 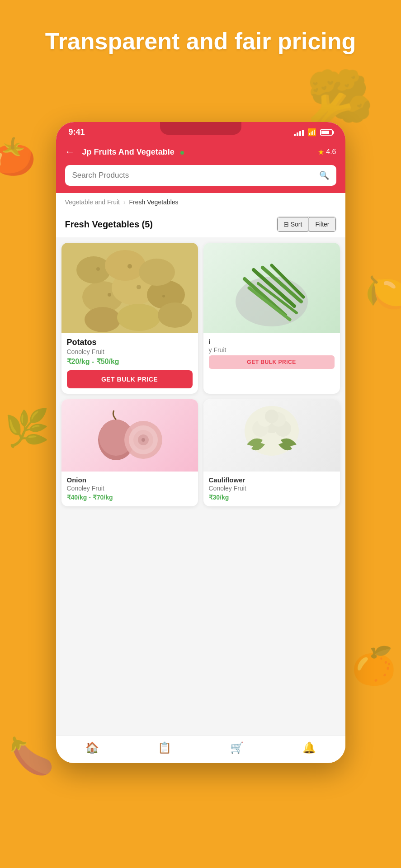 I want to click on product-card-cauliflower: Cauliflower Conoley Fruit ₹30/kg, so click(x=272, y=453).